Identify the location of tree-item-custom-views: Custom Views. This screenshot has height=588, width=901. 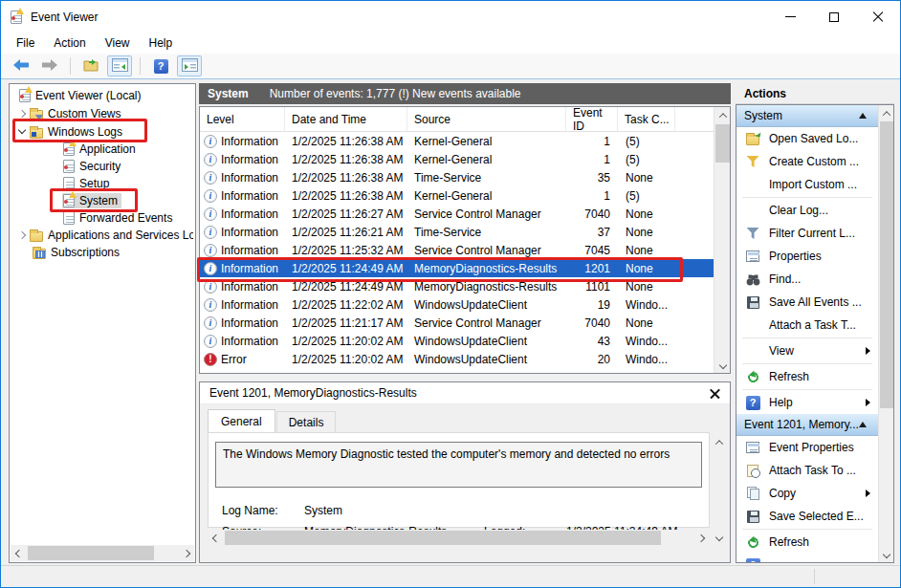
(101, 113).